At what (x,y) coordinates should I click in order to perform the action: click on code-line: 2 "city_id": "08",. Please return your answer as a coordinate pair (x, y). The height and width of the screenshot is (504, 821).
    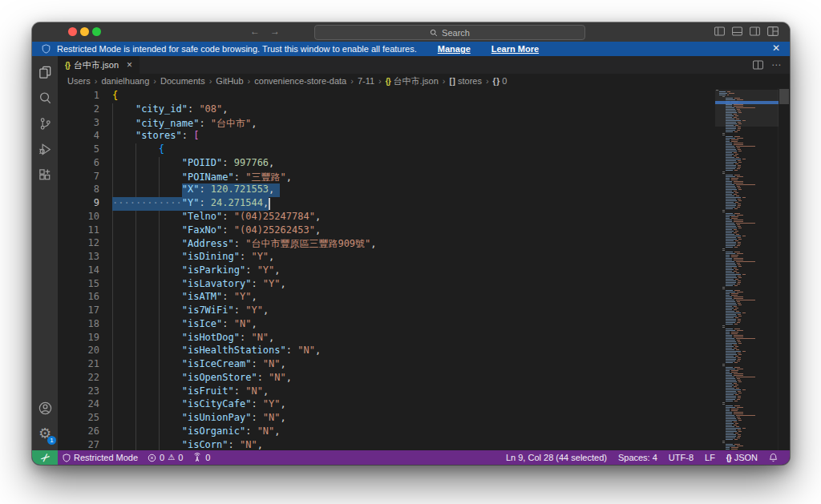
    Looking at the image, I should click on (385, 111).